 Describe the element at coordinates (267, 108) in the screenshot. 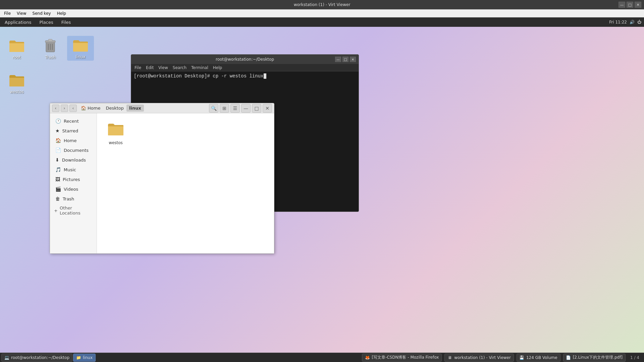

I see `fm-close-button: ✕` at that location.